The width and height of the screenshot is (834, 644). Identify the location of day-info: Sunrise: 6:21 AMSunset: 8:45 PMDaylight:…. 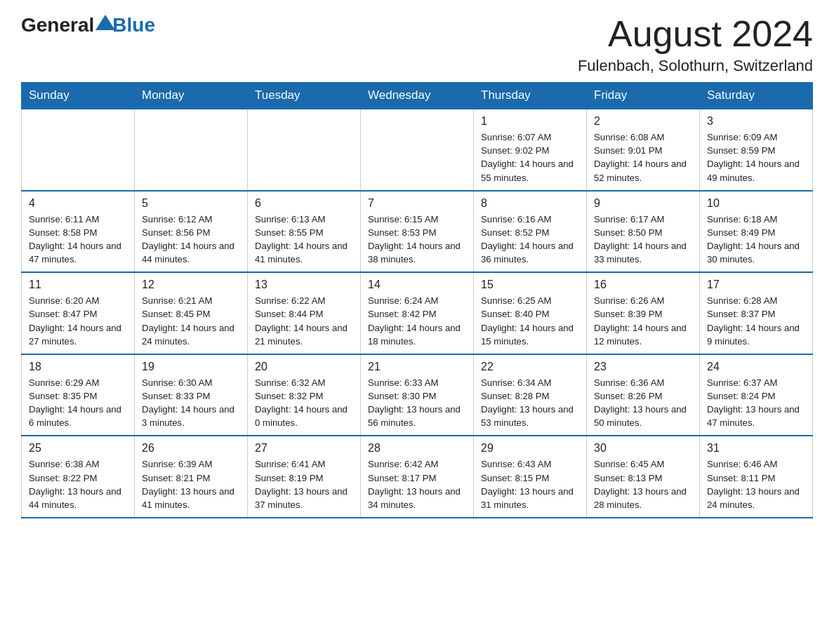
(191, 321).